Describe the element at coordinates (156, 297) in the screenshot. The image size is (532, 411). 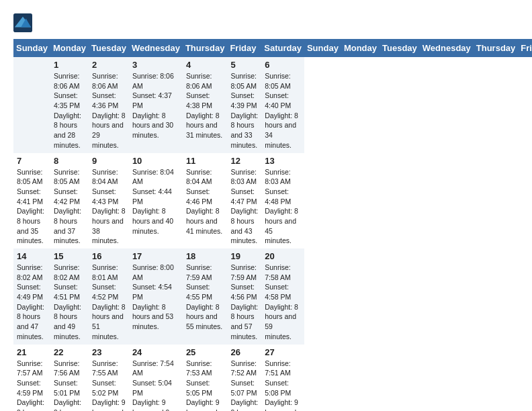
I see `day-detail: Sunrise: 8:00 AMSunset: 4:54 PMDaylight:…` at that location.